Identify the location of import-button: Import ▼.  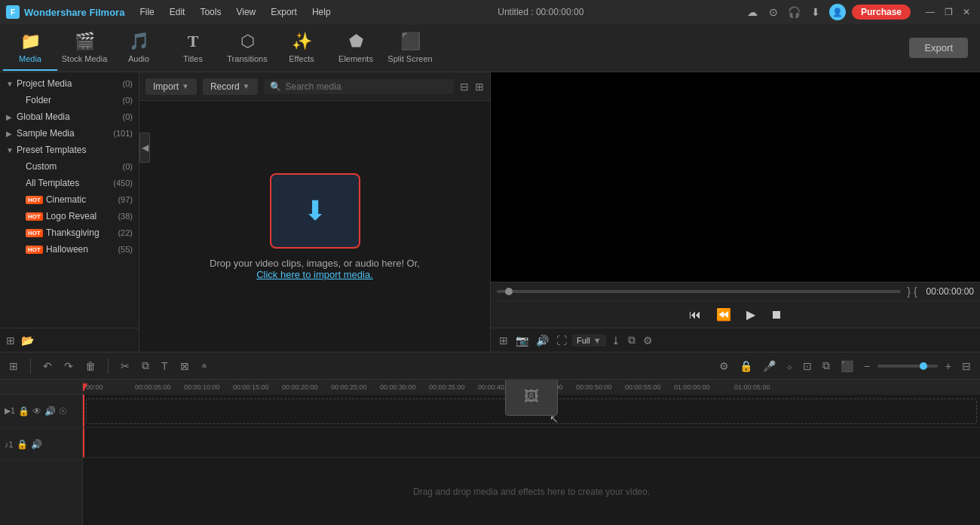
(171, 87).